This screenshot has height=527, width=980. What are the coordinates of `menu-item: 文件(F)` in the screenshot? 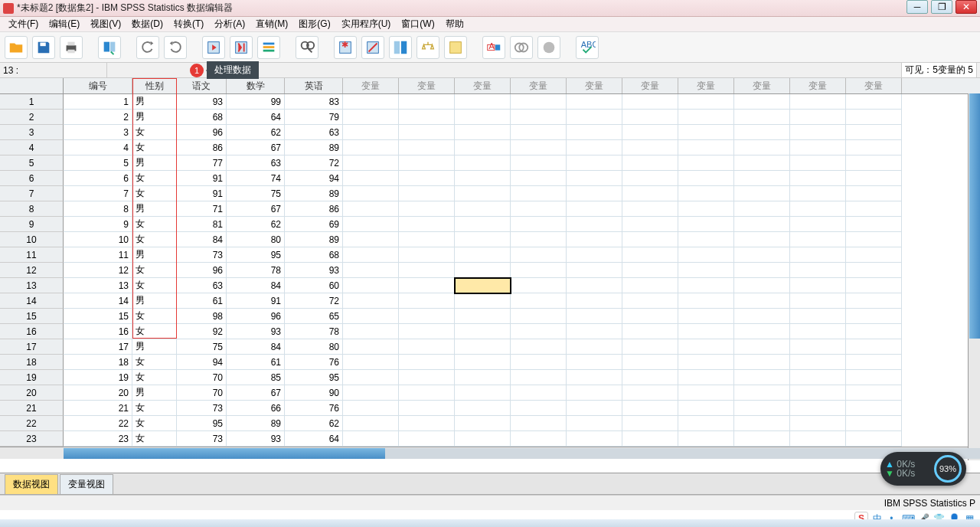 It's located at (23, 25).